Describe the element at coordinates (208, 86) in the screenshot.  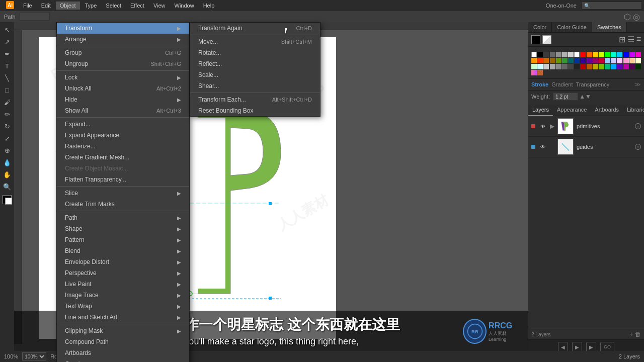
I see `submenu-shear-label: Shear...` at that location.